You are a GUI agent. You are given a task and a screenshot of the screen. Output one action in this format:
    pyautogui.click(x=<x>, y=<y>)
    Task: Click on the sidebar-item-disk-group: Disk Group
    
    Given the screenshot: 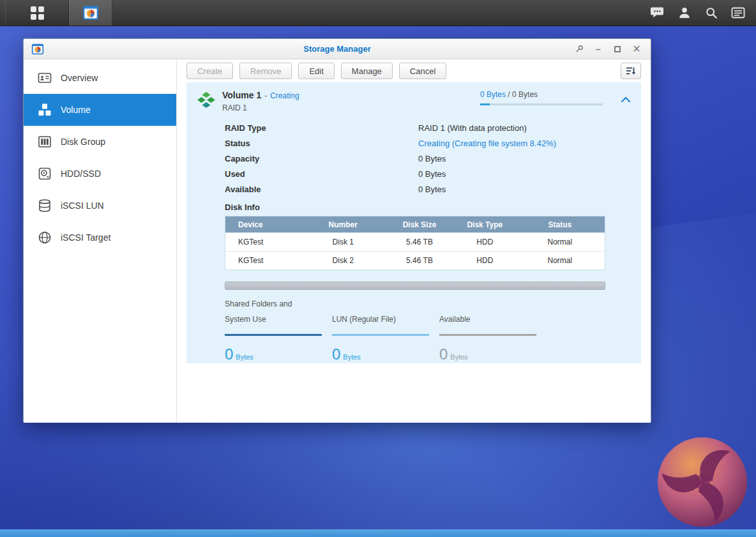 What is the action you would take?
    pyautogui.click(x=100, y=142)
    